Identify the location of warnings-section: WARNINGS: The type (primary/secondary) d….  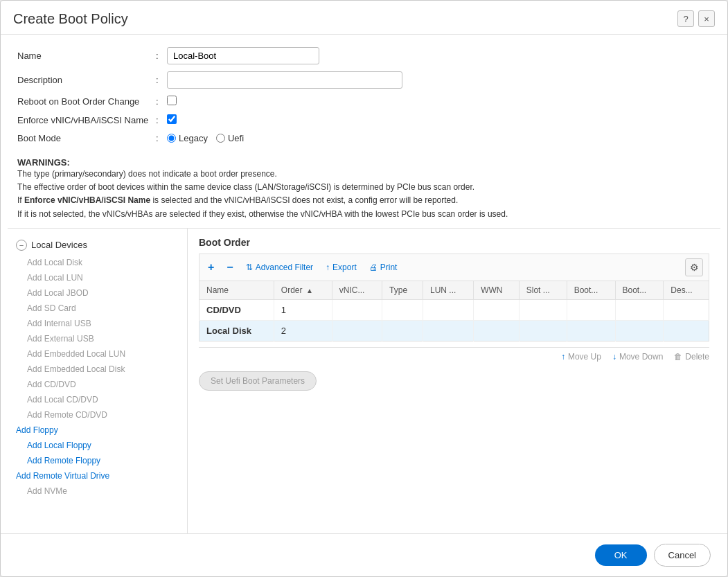
(364, 193).